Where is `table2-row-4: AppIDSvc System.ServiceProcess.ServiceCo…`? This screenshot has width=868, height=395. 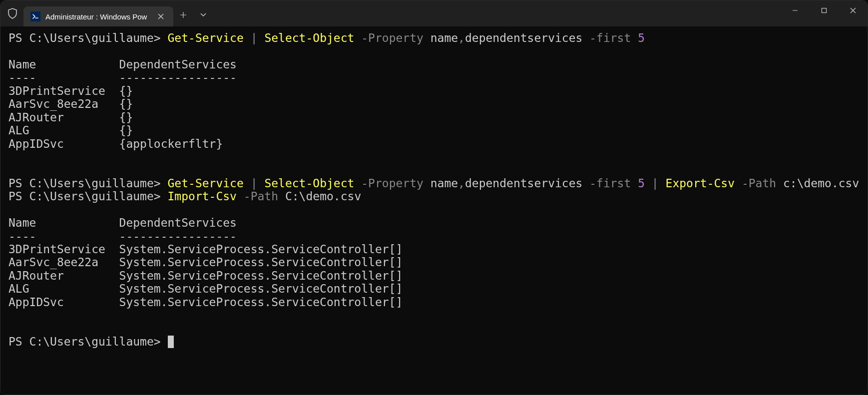 table2-row-4: AppIDSvc System.ServiceProcess.ServiceCo… is located at coordinates (434, 302).